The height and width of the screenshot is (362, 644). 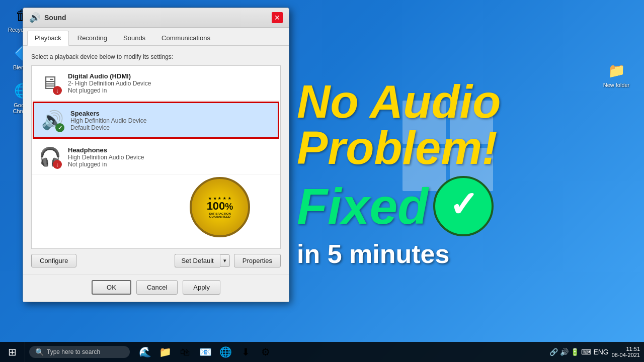 What do you see at coordinates (216, 206) in the screenshot?
I see `badge-number: 100` at bounding box center [216, 206].